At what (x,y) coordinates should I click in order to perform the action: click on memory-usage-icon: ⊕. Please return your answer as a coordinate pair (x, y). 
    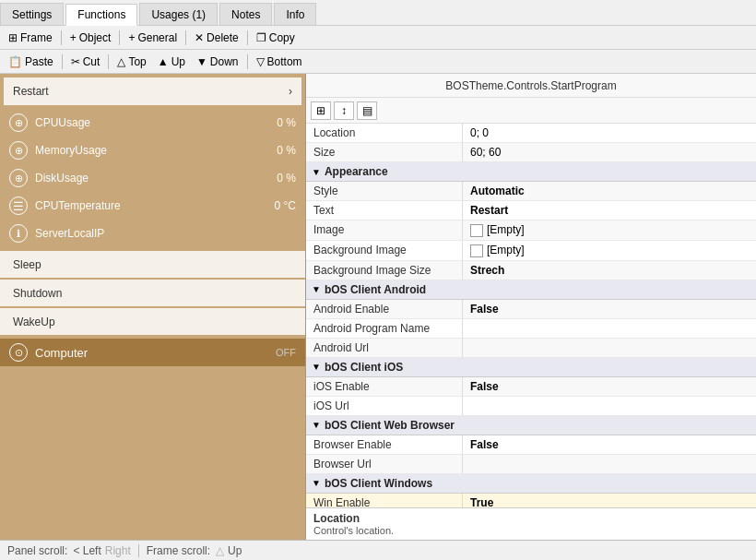
    Looking at the image, I should click on (18, 150).